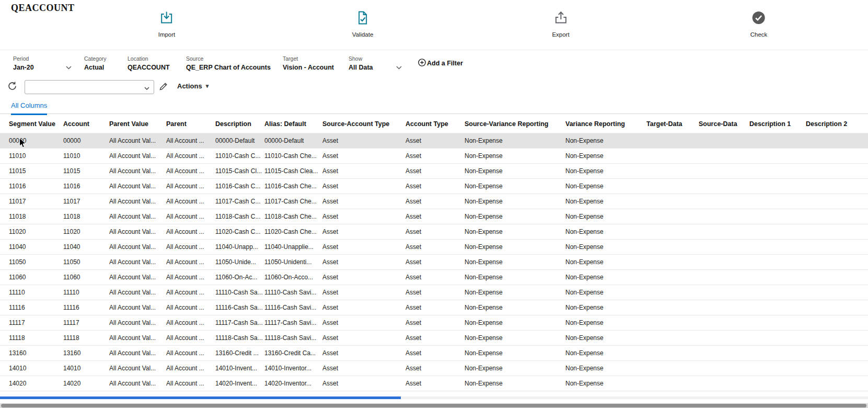 This screenshot has width=868, height=408. I want to click on table-row: 1101011010All Account Val...All Account …, so click(434, 156).